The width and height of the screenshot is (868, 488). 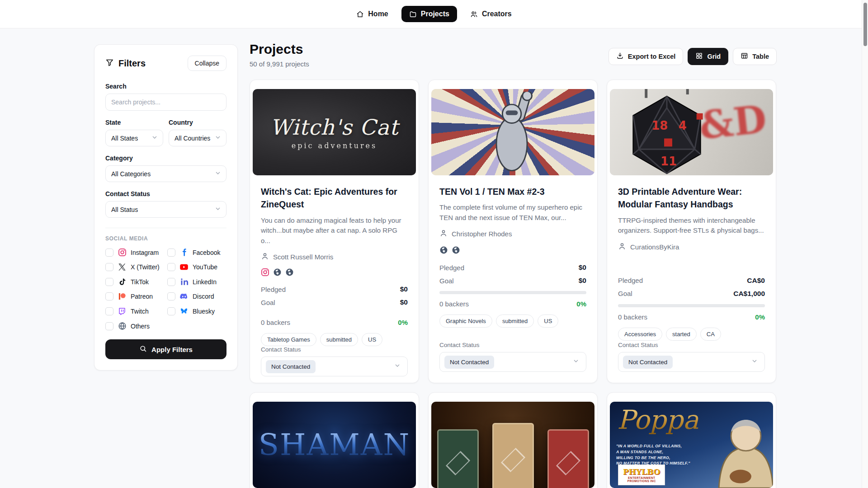 What do you see at coordinates (166, 210) in the screenshot?
I see `contact-status-select: All Status` at bounding box center [166, 210].